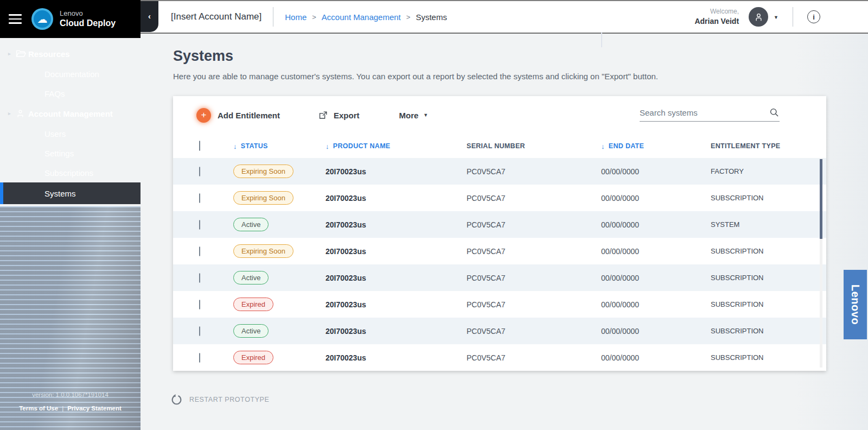  Describe the element at coordinates (814, 17) in the screenshot. I see `info-button: i` at that location.